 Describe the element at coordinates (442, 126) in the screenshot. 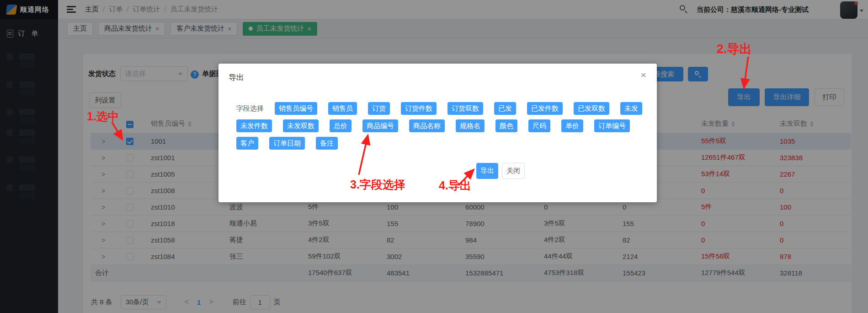

I see `field-chips: 字段选择 销售员编号销售员订货订货件数订货双数已发已发件数已发双数未发未发件数未…` at that location.